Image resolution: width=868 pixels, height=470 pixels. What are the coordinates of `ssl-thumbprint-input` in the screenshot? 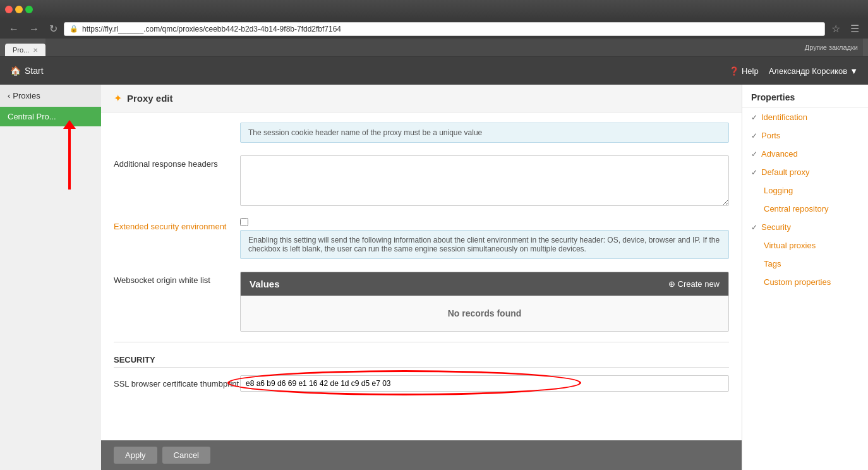 It's located at (485, 383).